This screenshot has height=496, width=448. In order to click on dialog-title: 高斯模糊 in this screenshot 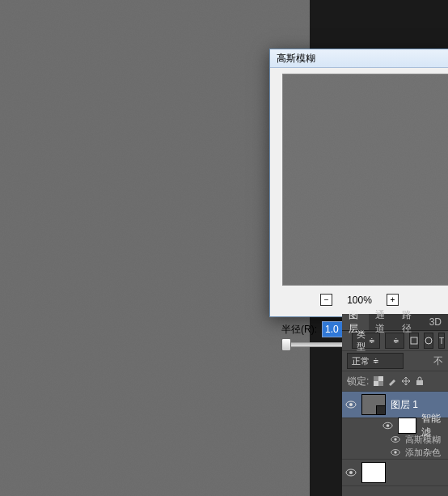, I will do `click(296, 58)`.